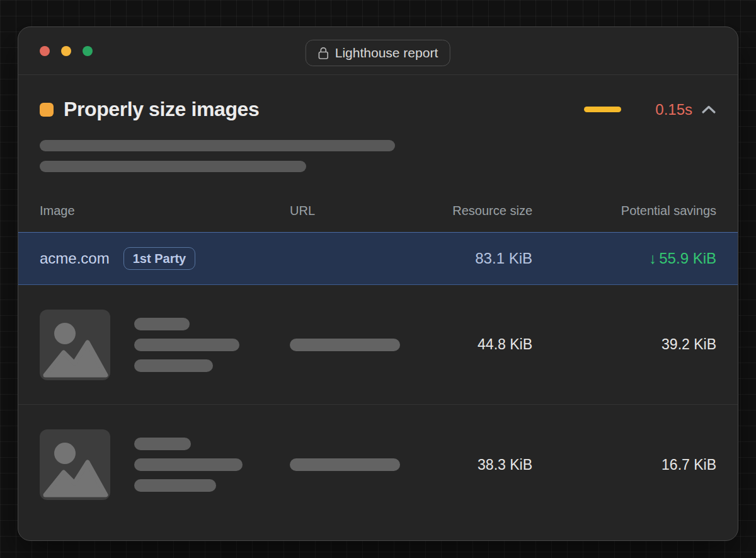 Image resolution: width=756 pixels, height=558 pixels. Describe the element at coordinates (165, 259) in the screenshot. I see `host-cell: acme.com 1st Party` at that location.